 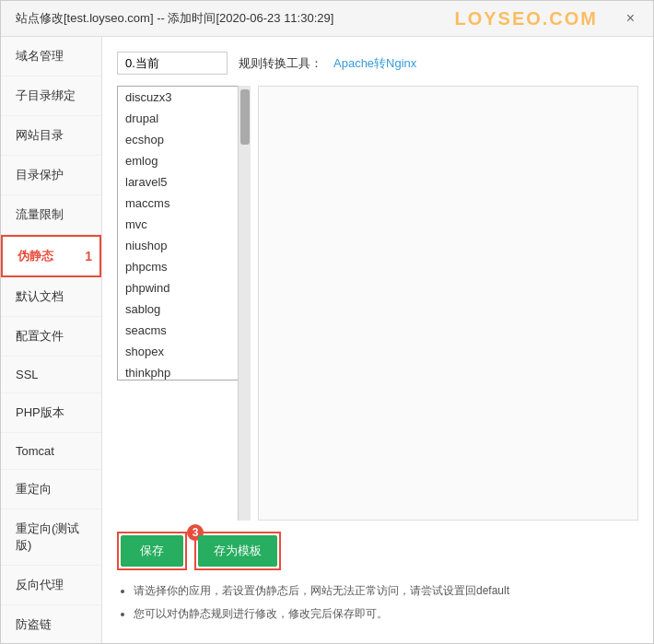 I want to click on dropdown-item-seacms: seacms, so click(x=184, y=330).